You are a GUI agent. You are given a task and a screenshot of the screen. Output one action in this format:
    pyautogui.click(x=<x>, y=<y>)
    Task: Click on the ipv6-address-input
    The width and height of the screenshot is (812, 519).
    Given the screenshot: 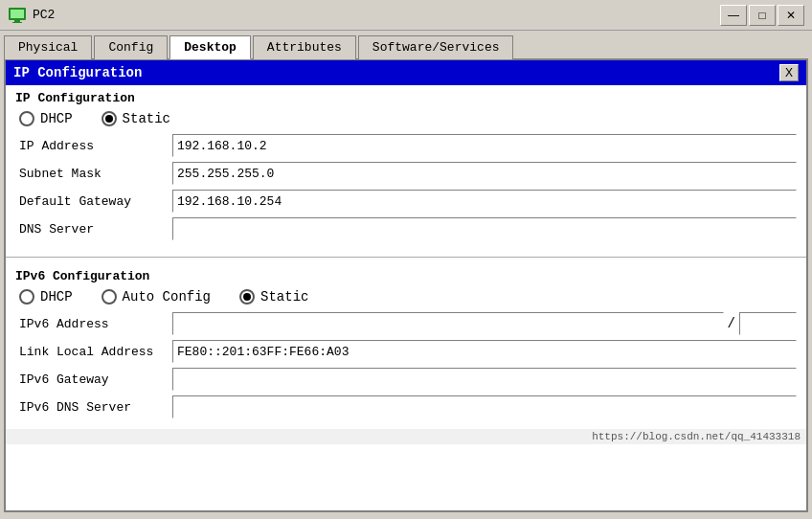 What is the action you would take?
    pyautogui.click(x=448, y=324)
    